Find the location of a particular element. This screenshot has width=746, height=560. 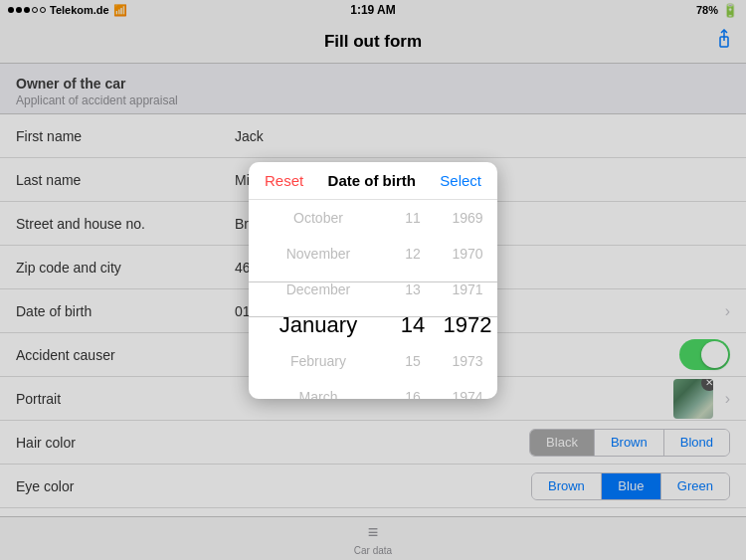

year-picker-items: 1969 1970 1971 1972 1973 1974 1975 is located at coordinates (467, 299).